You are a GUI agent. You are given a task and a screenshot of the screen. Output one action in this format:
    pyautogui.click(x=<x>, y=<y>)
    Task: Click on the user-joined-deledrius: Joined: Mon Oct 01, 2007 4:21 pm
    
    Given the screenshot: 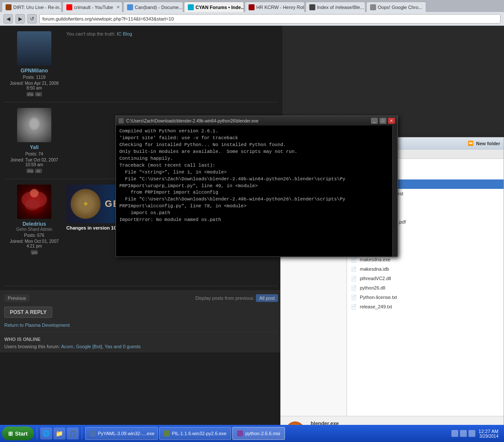 What is the action you would take?
    pyautogui.click(x=34, y=244)
    